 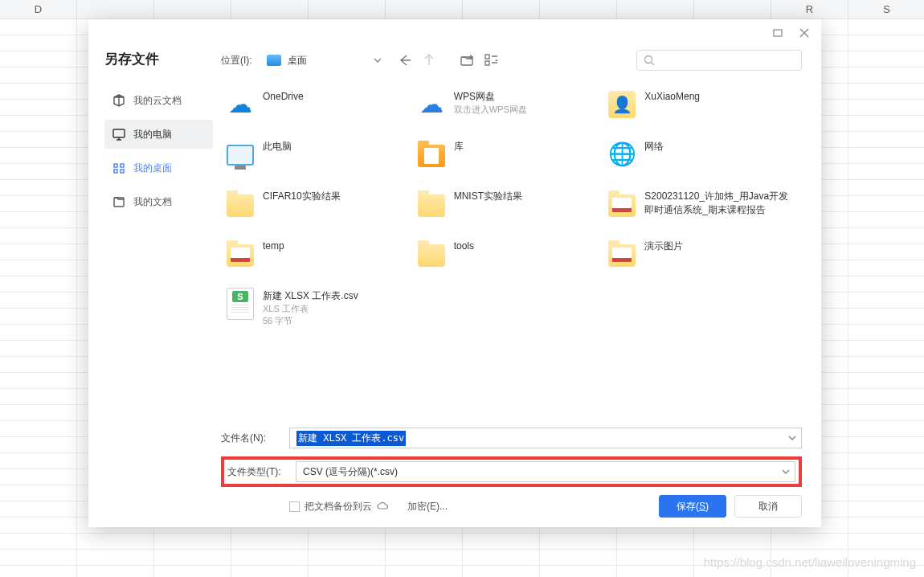 What do you see at coordinates (810, 10) in the screenshot?
I see `col-header: R` at bounding box center [810, 10].